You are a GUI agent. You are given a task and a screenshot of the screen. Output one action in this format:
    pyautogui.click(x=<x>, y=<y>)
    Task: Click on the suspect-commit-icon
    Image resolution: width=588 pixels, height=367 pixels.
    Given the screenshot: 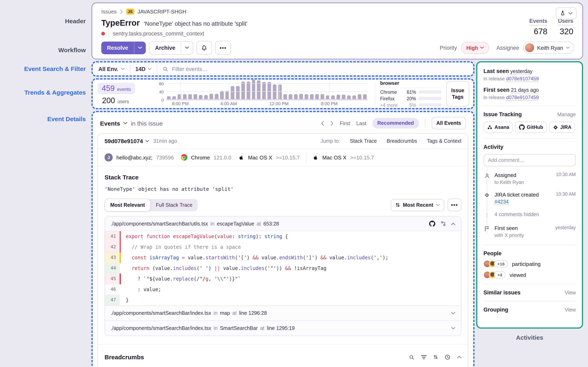 What is the action you would take?
    pyautogui.click(x=443, y=224)
    